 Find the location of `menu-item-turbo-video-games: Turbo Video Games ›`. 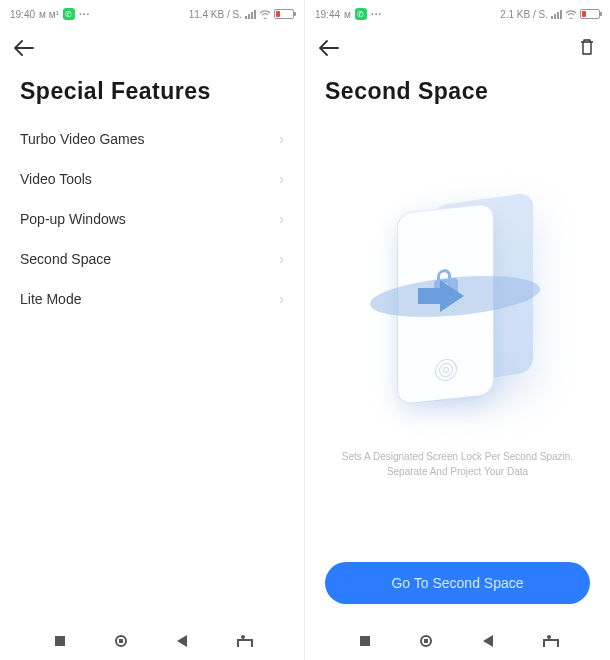

menu-item-turbo-video-games: Turbo Video Games › is located at coordinates (152, 139).